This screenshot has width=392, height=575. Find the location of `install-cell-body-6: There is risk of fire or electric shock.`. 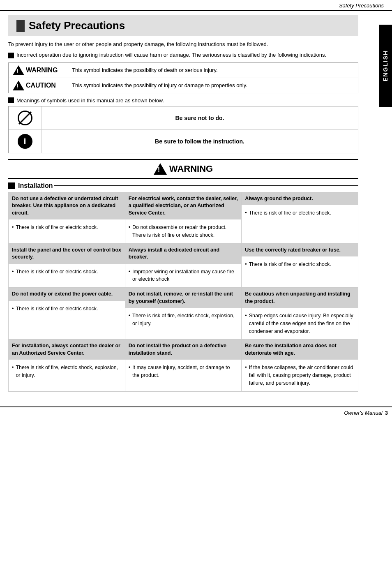

install-cell-body-6: There is risk of fire or electric shock. is located at coordinates (67, 309).